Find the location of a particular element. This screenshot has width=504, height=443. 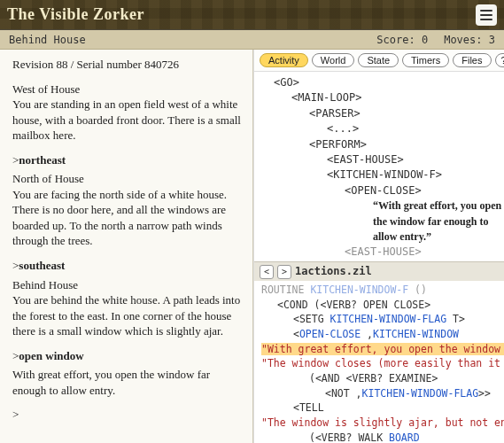

trace-line: <MAIN-LOOP> is located at coordinates (383, 97).